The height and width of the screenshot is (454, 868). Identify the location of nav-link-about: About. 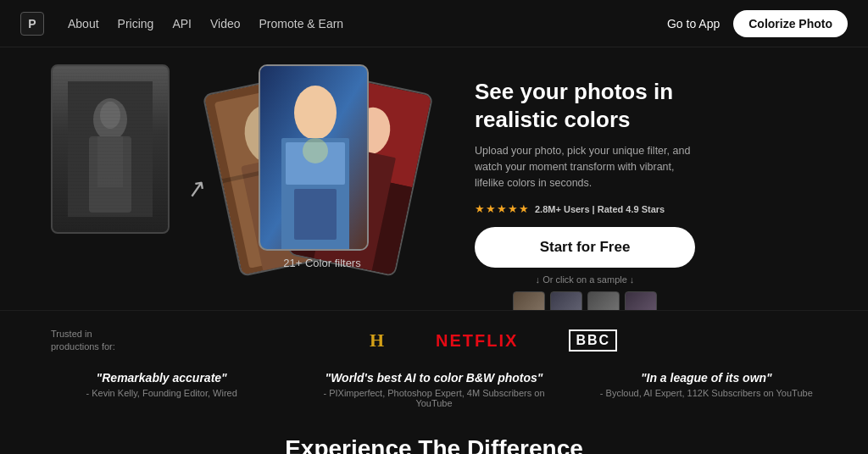
(83, 24).